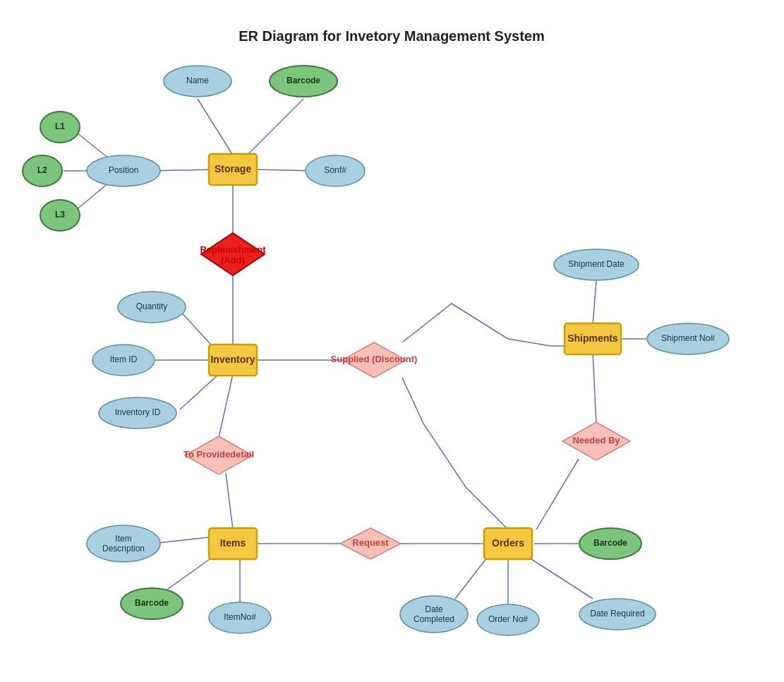  Describe the element at coordinates (391, 36) in the screenshot. I see `diagram-title: ER Diagram for Invetory Management Syste…` at that location.